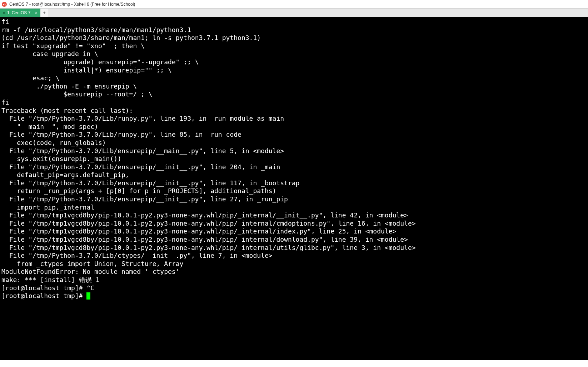 The width and height of the screenshot is (588, 367). I want to click on app-icon, so click(4, 4).